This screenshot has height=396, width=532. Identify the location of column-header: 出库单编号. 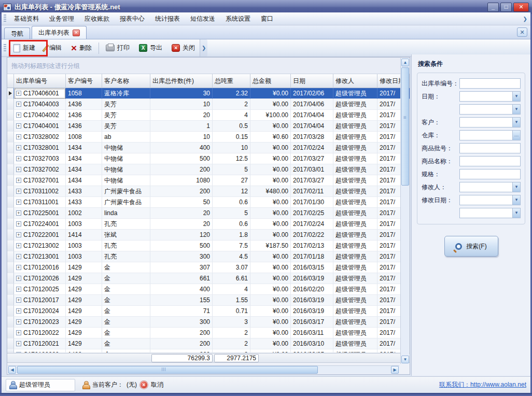
(40, 81).